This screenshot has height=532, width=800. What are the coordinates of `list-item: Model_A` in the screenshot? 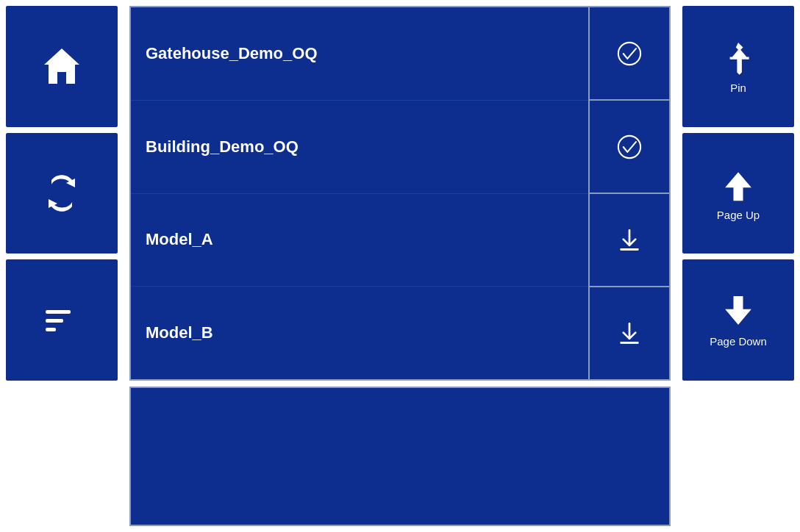 It's located at (360, 241).